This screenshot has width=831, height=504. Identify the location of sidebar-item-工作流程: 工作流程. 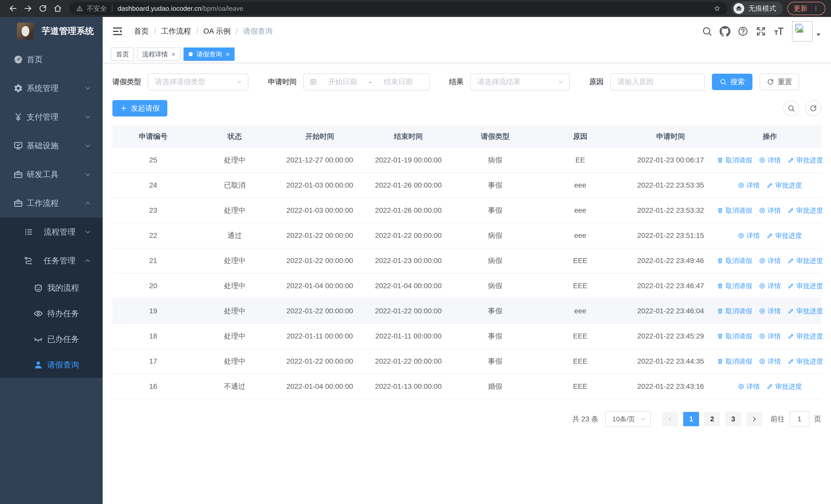
(51, 203).